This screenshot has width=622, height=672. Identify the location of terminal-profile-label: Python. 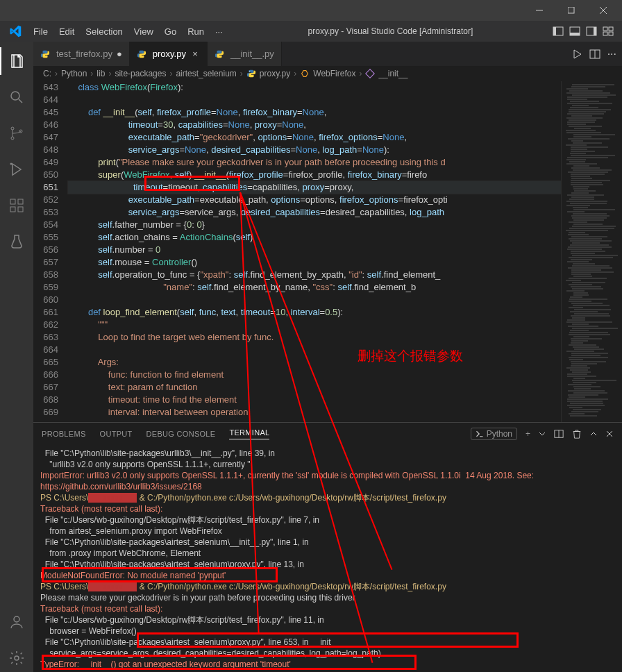
(500, 434).